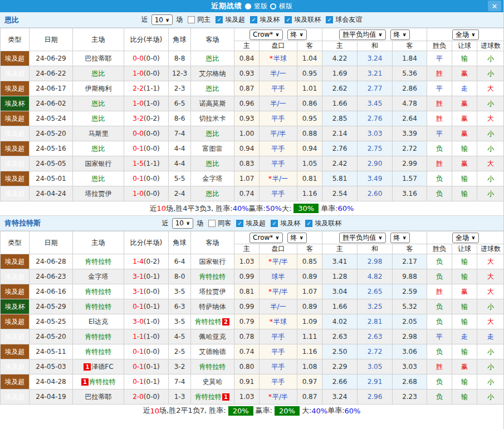 This screenshot has width=504, height=429. Describe the element at coordinates (146, 292) in the screenshot. I see `score-cell: 3-1(0-0)` at that location.